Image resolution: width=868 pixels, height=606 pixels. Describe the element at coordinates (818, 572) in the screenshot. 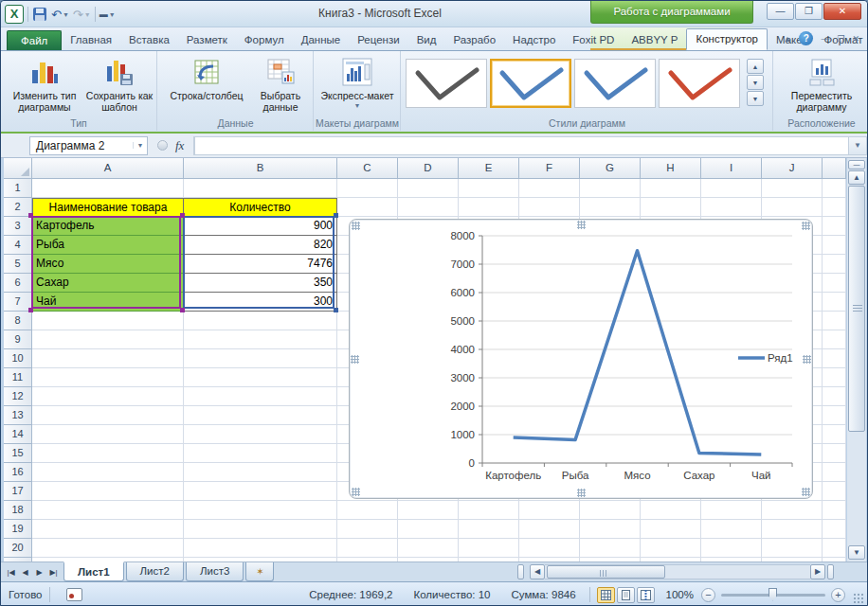

I see `scroll-right-icon: ▶` at that location.